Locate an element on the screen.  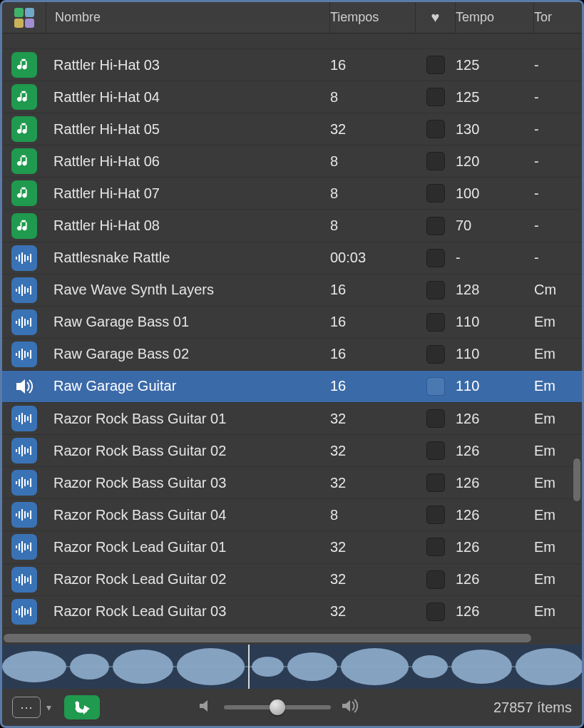
column-header-tiempos: Tiempos is located at coordinates (373, 17).